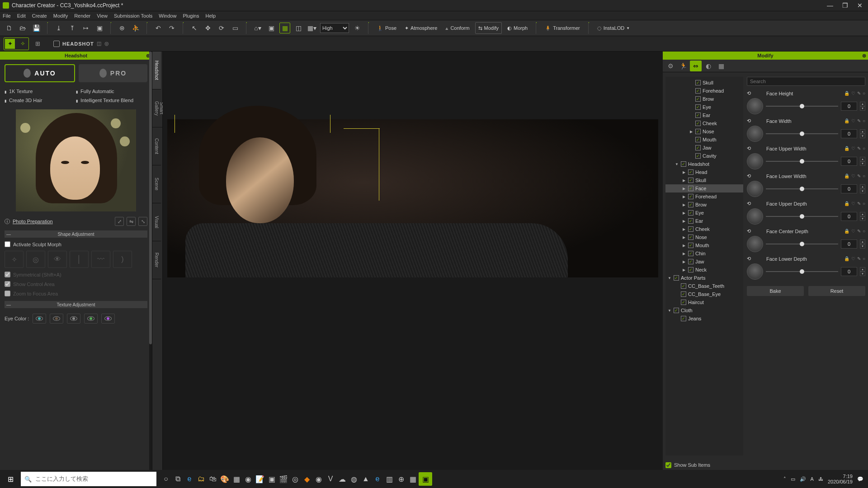  What do you see at coordinates (194, 28) in the screenshot?
I see `arrow-icon: ↖` at bounding box center [194, 28].